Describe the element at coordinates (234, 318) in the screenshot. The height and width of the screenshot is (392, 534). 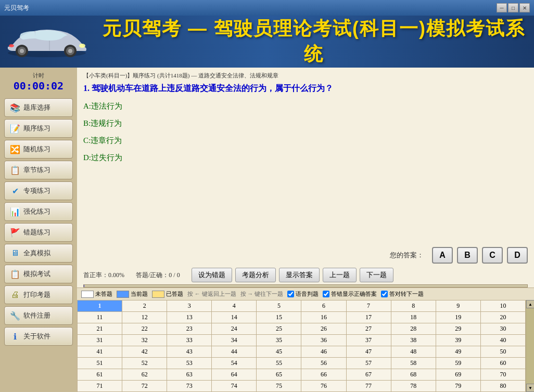
I see `grid-cell-14: 14` at that location.